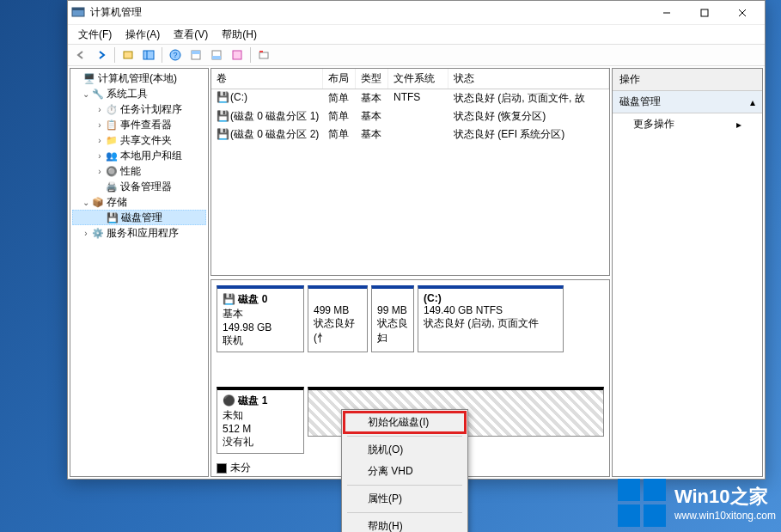  What do you see at coordinates (369, 12) in the screenshot?
I see `window-title: 计算机管理` at bounding box center [369, 12].